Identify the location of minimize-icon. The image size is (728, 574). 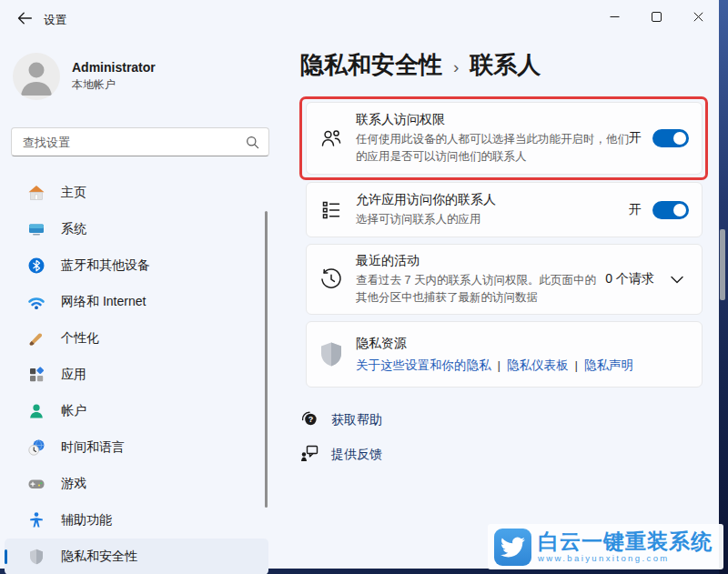
(615, 18).